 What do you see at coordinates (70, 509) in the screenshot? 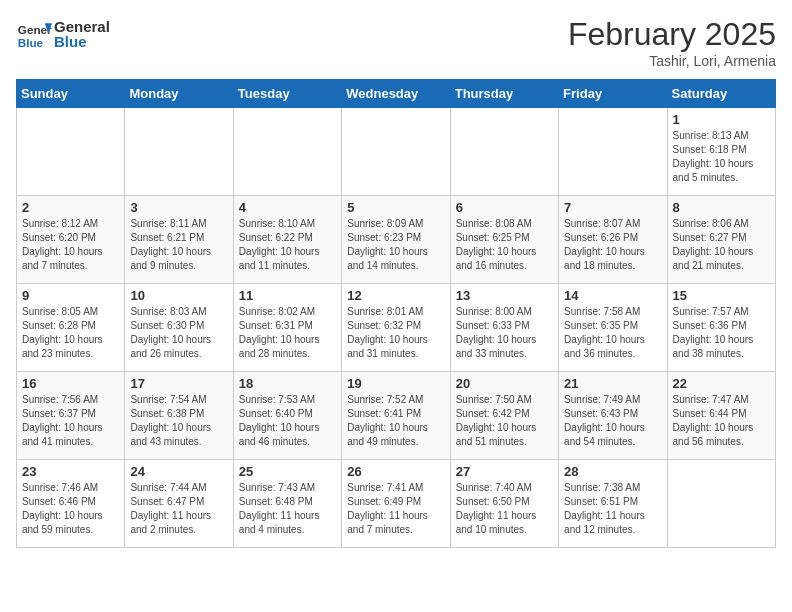
I see `day-info: Sunrise: 7:46 AM Sunset: 6:46 PM Dayligh…` at bounding box center [70, 509].